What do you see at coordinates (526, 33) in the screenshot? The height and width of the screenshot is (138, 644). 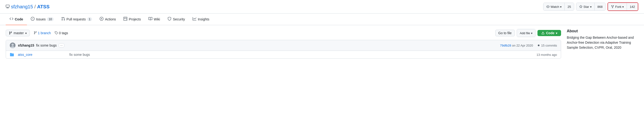 I see `add-file-group: Add file` at bounding box center [526, 33].